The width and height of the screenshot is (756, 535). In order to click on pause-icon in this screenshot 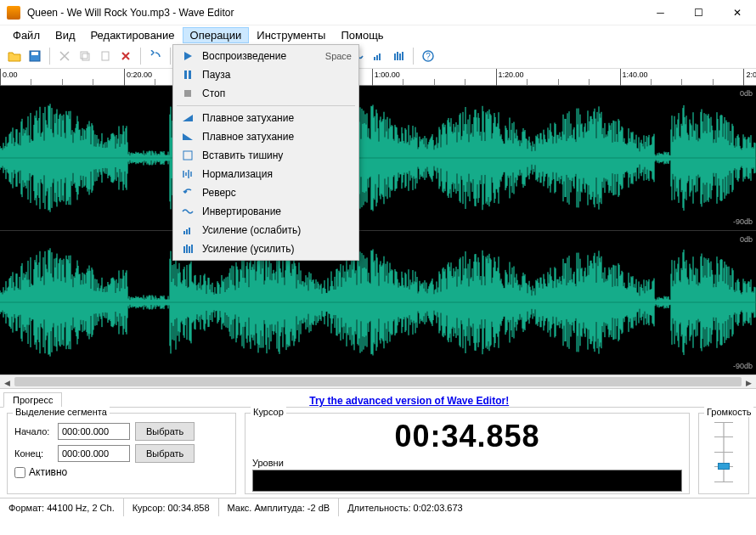, I will do `click(188, 75)`.